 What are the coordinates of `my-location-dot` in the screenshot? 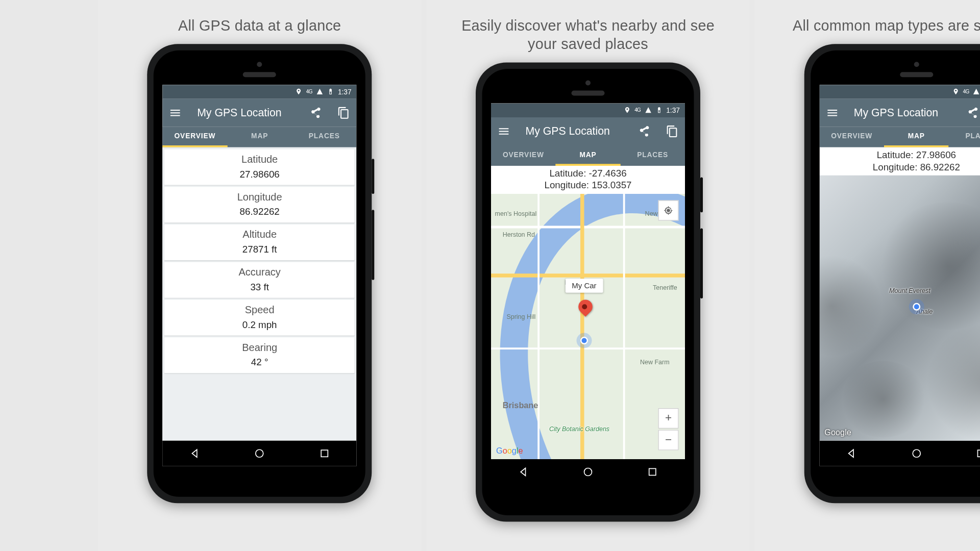 It's located at (917, 306).